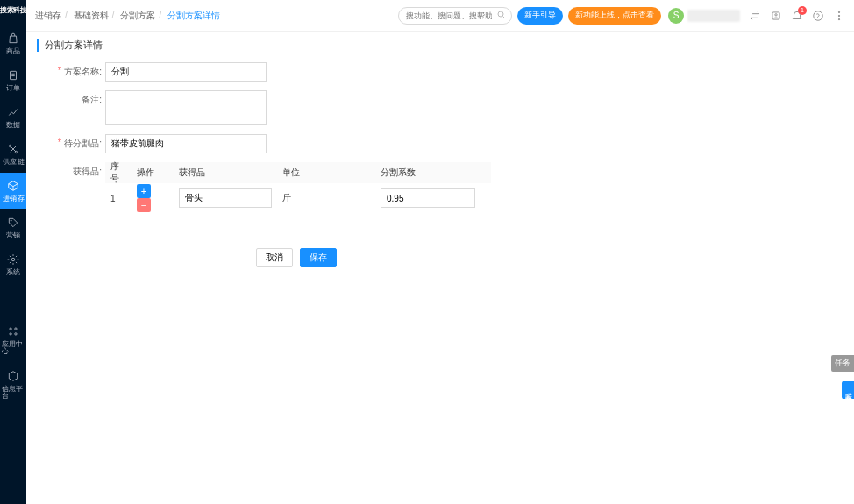 This screenshot has width=854, height=504. Describe the element at coordinates (48, 16) in the screenshot. I see `breadcrumb-item: 进销存` at that location.